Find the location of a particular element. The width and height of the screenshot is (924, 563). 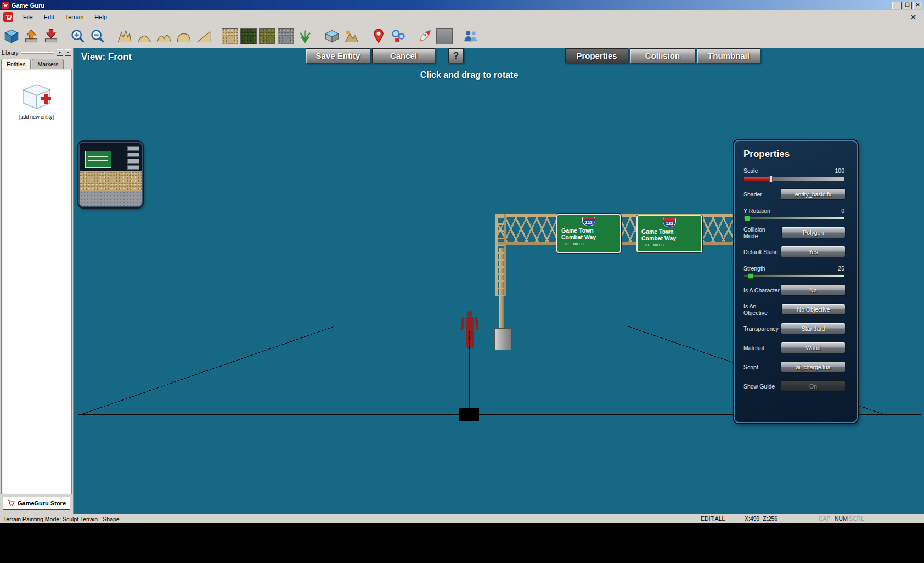

highway-sign: 123 Game Town Combat Way 10 MILES is located at coordinates (669, 234).